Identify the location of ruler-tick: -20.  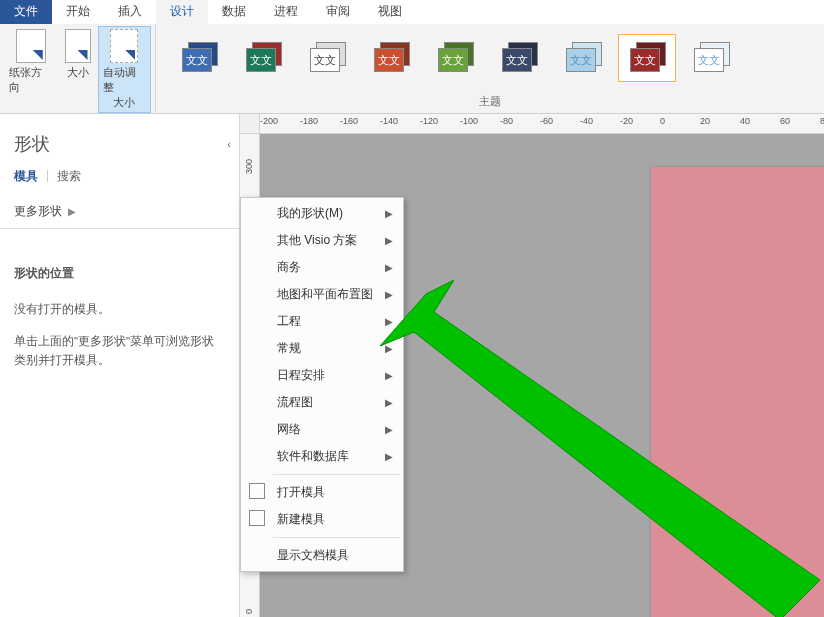
(626, 121).